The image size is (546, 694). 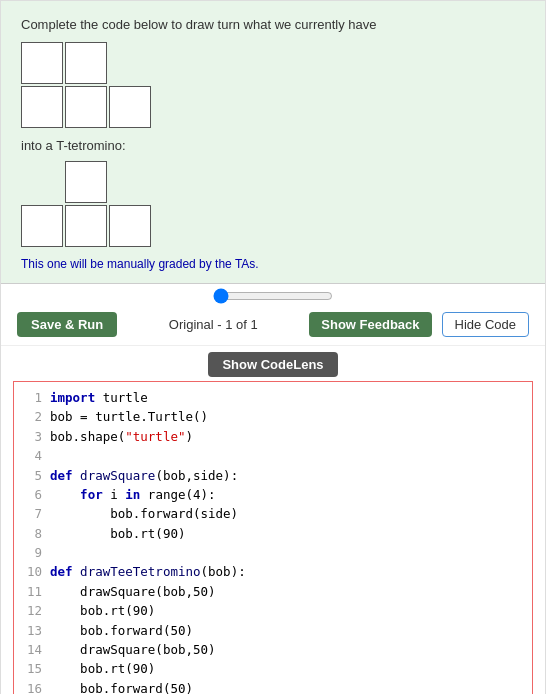 I want to click on code-line-12: 12 bob.rt(90), so click(x=273, y=610).